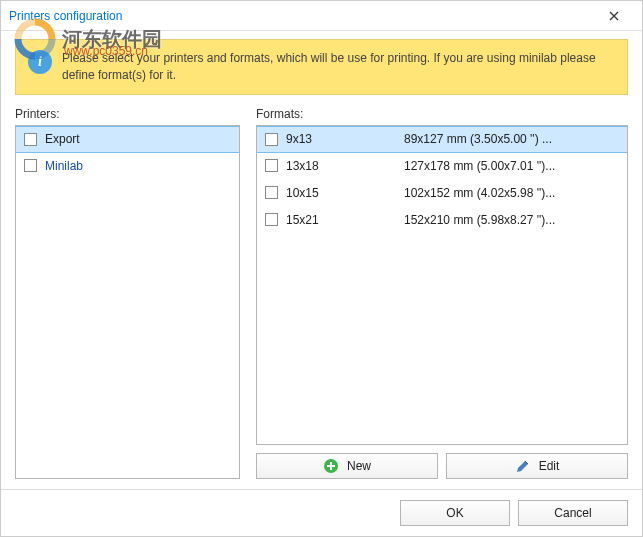  I want to click on format-actions: New Edit, so click(442, 466).